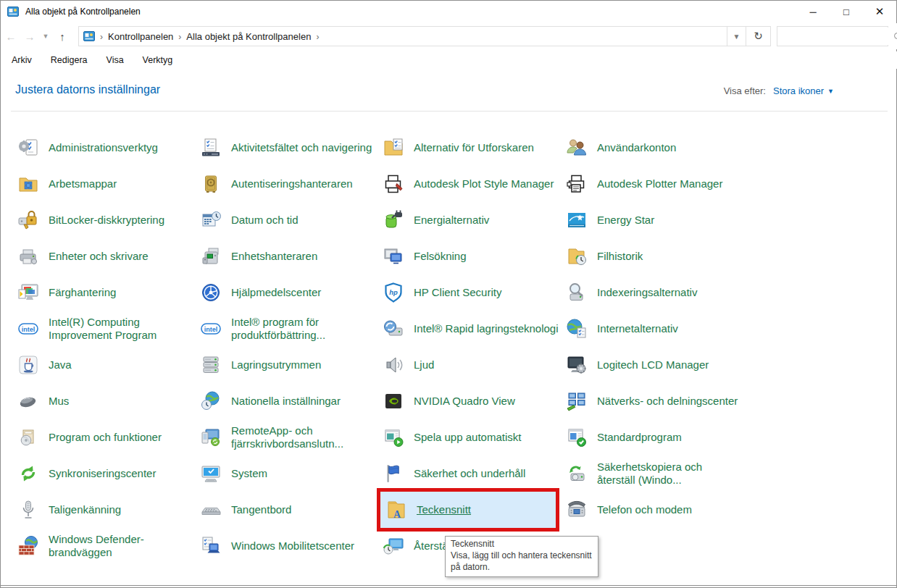 This screenshot has width=897, height=588. Describe the element at coordinates (471, 184) in the screenshot. I see `control-panel-item-plot-style: Autodesk Plot Style Manager` at that location.